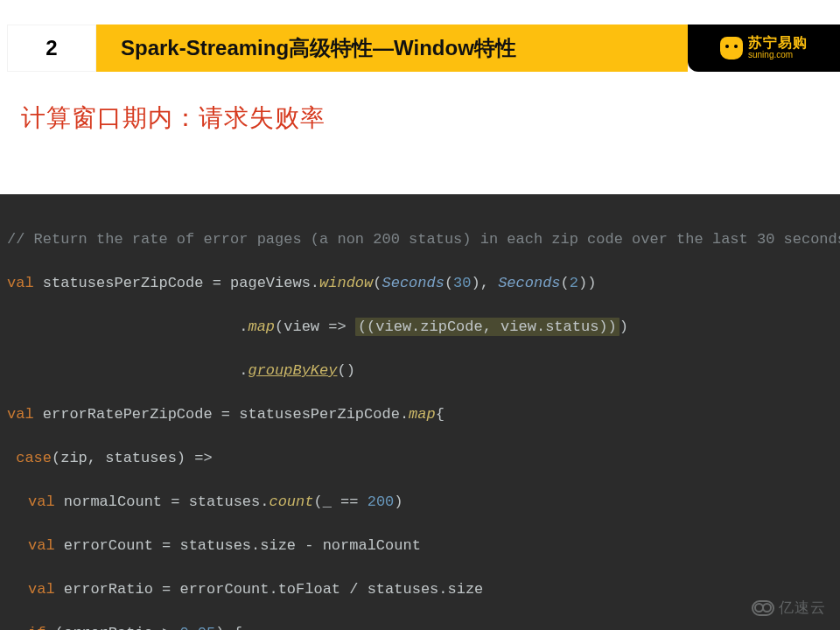 The image size is (840, 630). I want to click on highlighted-span: ((view.zipCode, view.status)), so click(487, 327).